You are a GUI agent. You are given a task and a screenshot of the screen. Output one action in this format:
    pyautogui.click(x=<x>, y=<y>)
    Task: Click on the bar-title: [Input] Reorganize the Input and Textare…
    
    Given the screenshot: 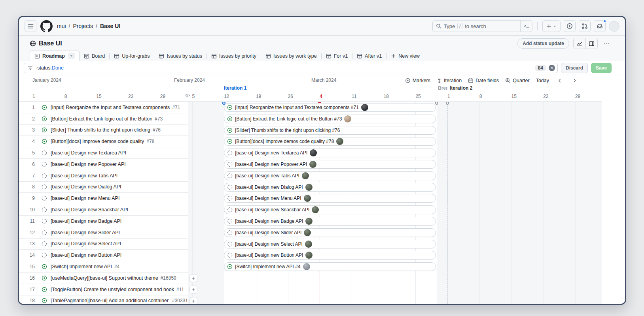 What is the action you would take?
    pyautogui.click(x=297, y=107)
    